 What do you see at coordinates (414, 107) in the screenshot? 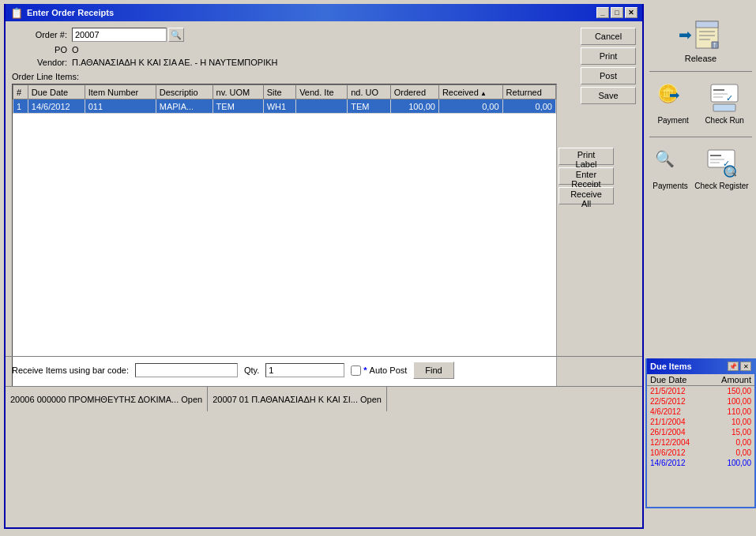
I see `table-cell-8: 100,00` at bounding box center [414, 107].